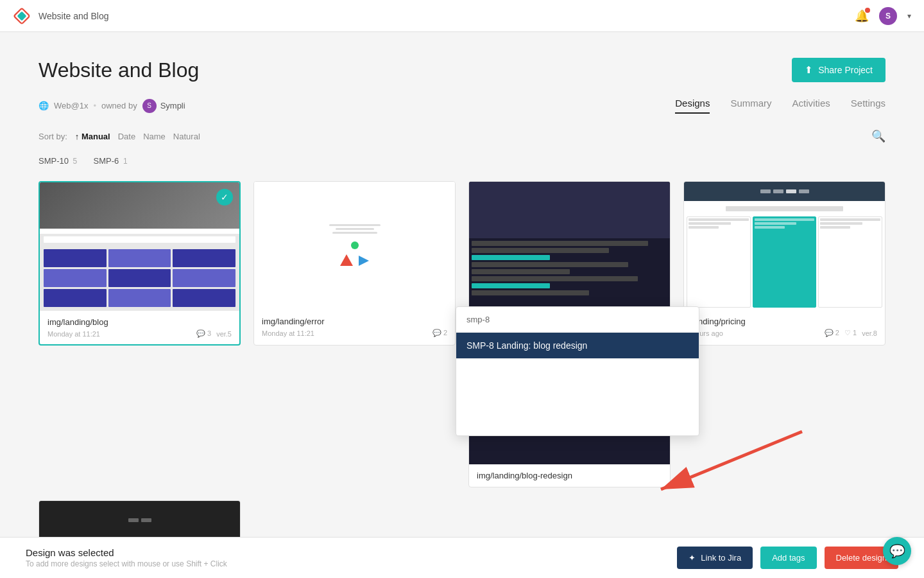  I want to click on page-header: Website and Blog ⬆ Share Project, so click(462, 70).